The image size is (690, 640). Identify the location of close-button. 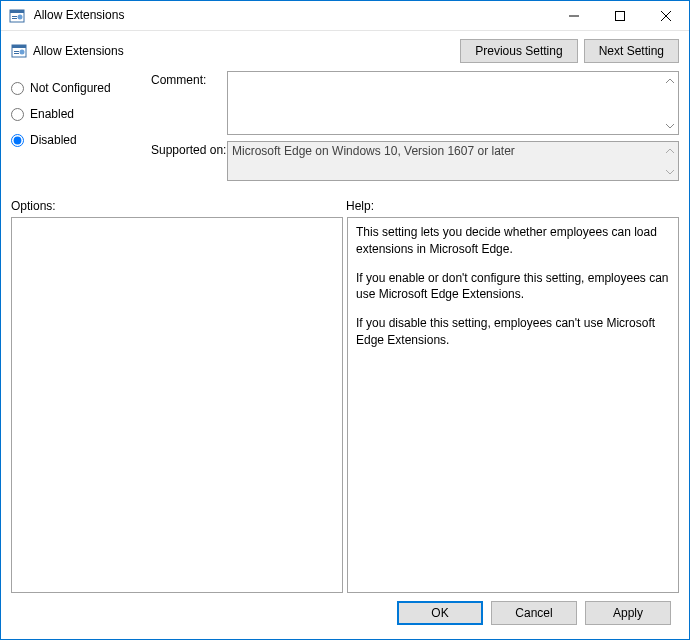
(666, 16).